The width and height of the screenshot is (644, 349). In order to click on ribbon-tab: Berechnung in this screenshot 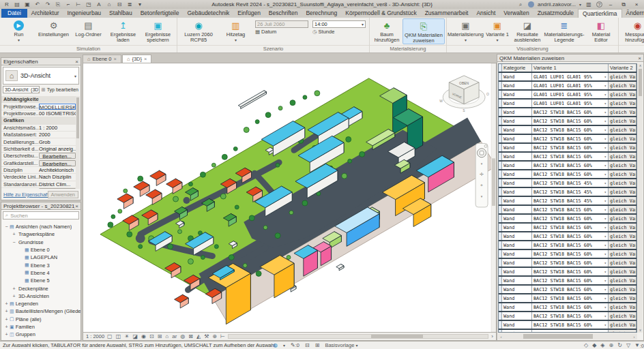, I will do `click(321, 14)`.